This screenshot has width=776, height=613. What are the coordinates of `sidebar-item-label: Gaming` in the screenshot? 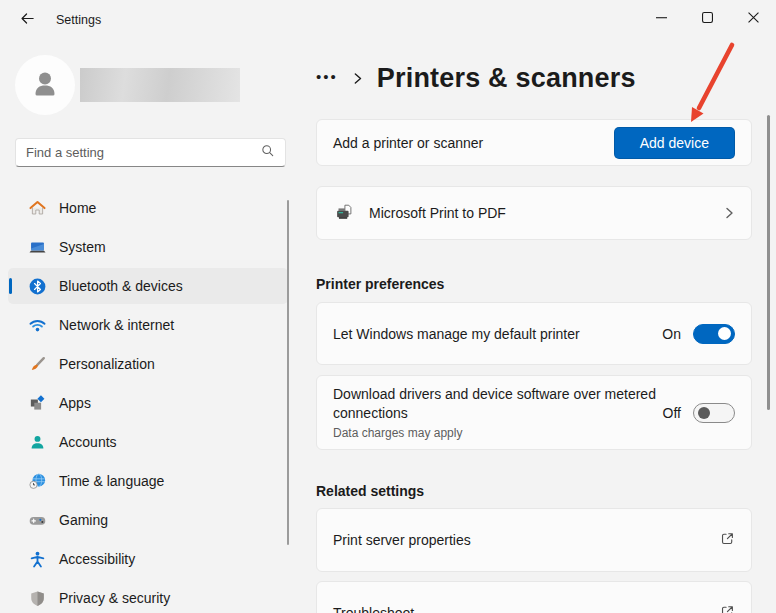 It's located at (84, 520).